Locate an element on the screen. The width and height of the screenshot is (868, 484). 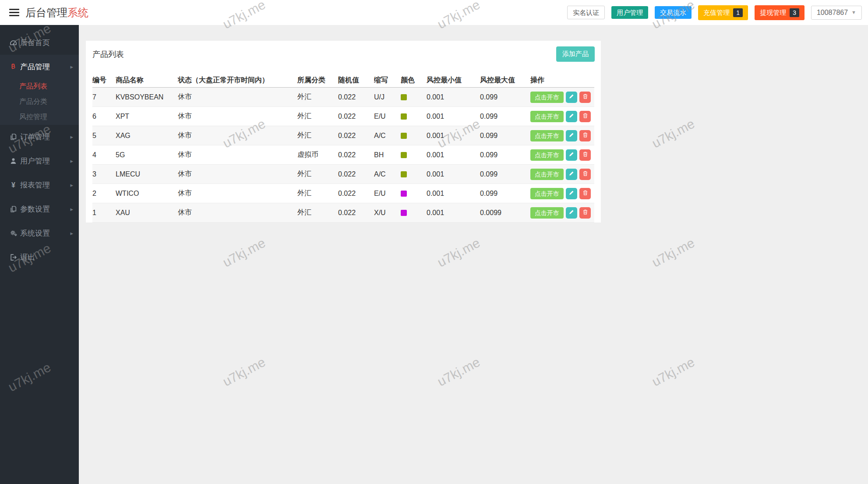
cell-abbr: E/U is located at coordinates (387, 117).